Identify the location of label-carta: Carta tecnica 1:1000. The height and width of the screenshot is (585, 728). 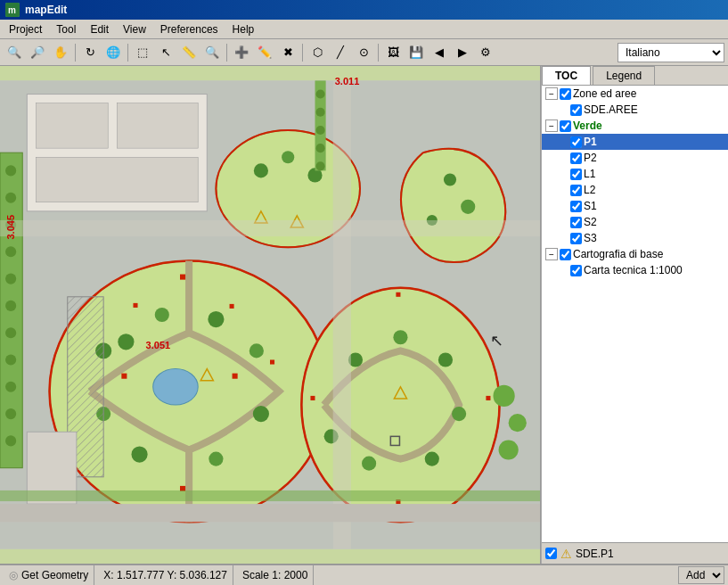
(633, 270).